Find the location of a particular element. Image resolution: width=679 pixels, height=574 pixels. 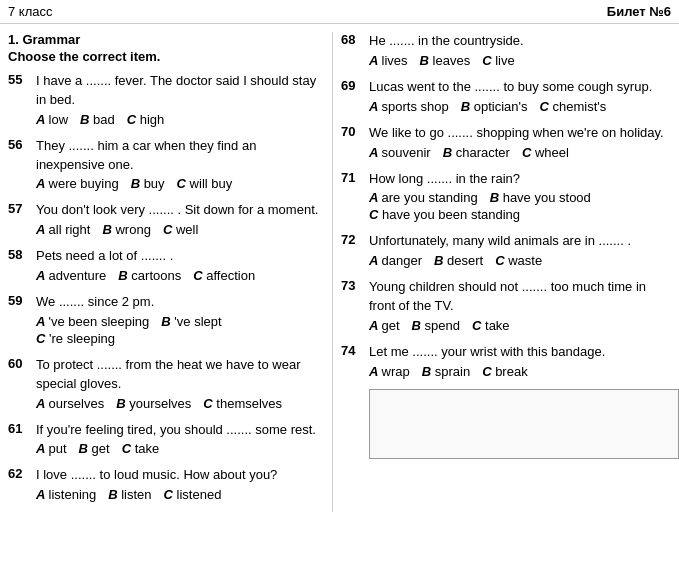

option-value: bad is located at coordinates (104, 120).